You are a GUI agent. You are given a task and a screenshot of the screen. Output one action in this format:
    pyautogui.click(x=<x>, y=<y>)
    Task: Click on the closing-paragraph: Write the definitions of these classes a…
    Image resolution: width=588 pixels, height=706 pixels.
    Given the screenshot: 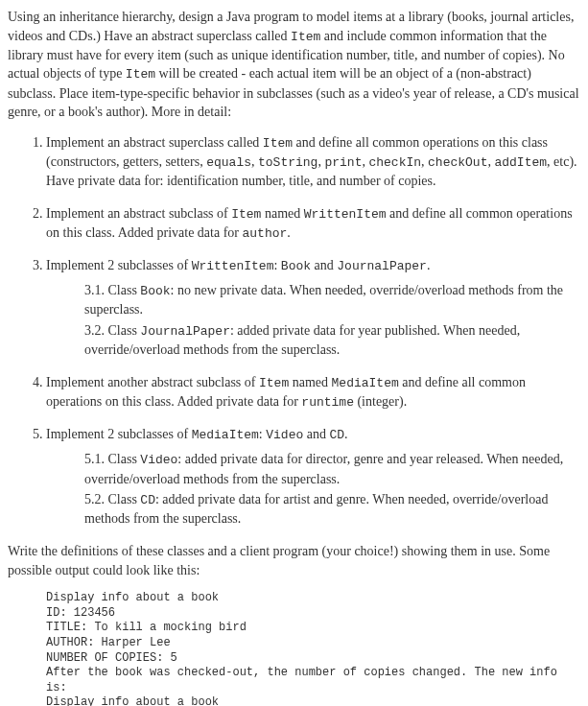 What is the action you would take?
    pyautogui.click(x=294, y=560)
    